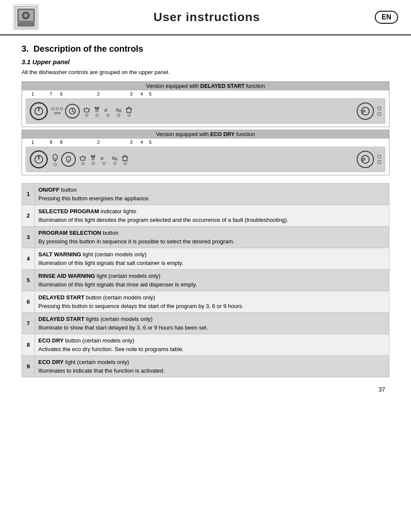 The image size is (411, 532). What do you see at coordinates (57, 109) in the screenshot?
I see `delay-light-6h` at bounding box center [57, 109].